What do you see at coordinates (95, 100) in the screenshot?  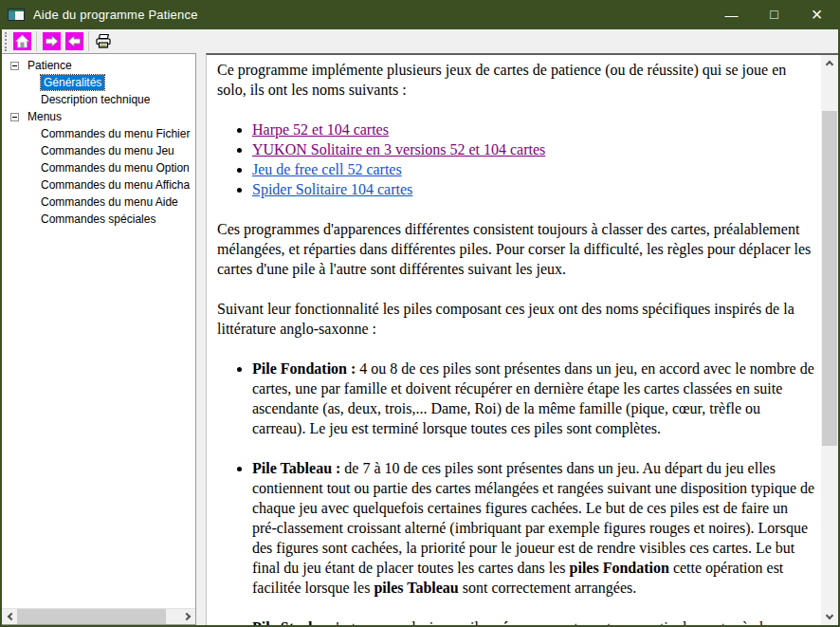 I see `tree-item-label: Description technique` at bounding box center [95, 100].